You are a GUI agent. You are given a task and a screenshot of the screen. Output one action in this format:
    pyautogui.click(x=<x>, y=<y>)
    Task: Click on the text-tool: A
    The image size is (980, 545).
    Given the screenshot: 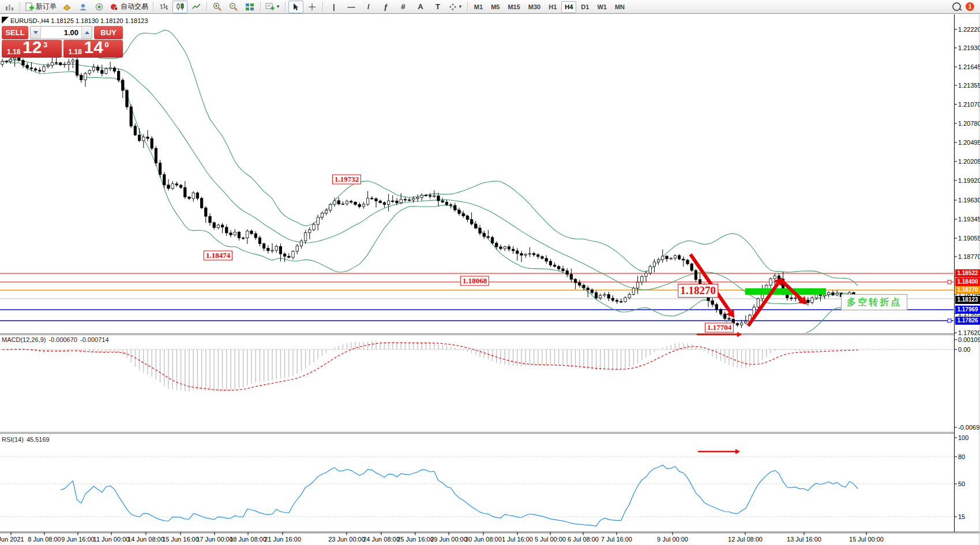 What is the action you would take?
    pyautogui.click(x=420, y=7)
    